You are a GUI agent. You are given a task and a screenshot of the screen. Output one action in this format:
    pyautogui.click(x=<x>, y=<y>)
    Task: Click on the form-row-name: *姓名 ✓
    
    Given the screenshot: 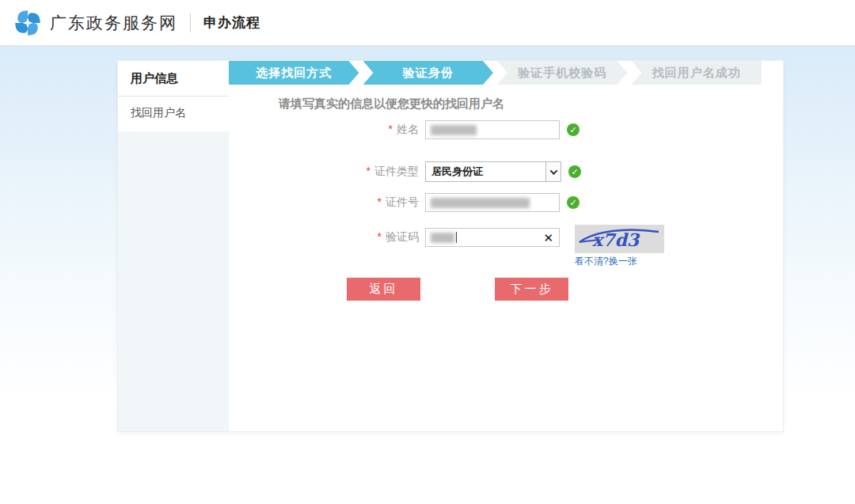 What is the action you would take?
    pyautogui.click(x=496, y=130)
    